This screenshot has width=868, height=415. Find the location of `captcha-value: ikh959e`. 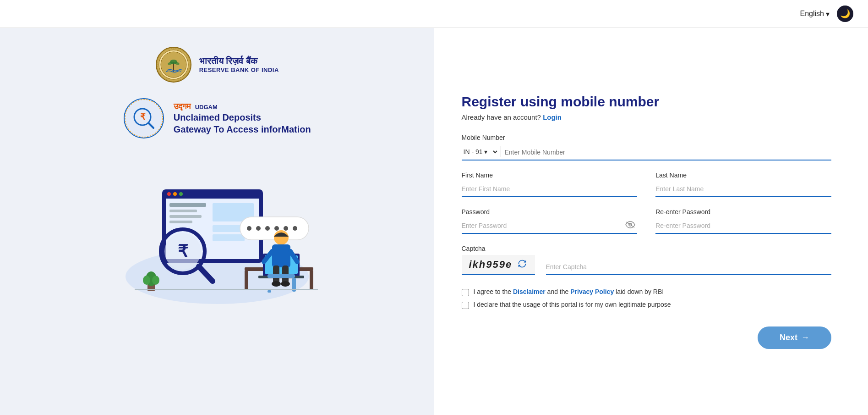

captcha-value: ikh959e is located at coordinates (491, 265).